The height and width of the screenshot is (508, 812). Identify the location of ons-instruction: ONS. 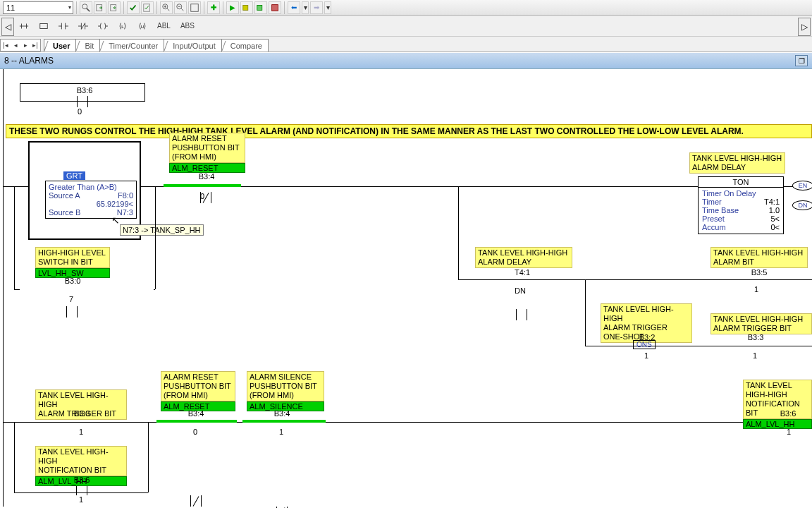
(644, 344).